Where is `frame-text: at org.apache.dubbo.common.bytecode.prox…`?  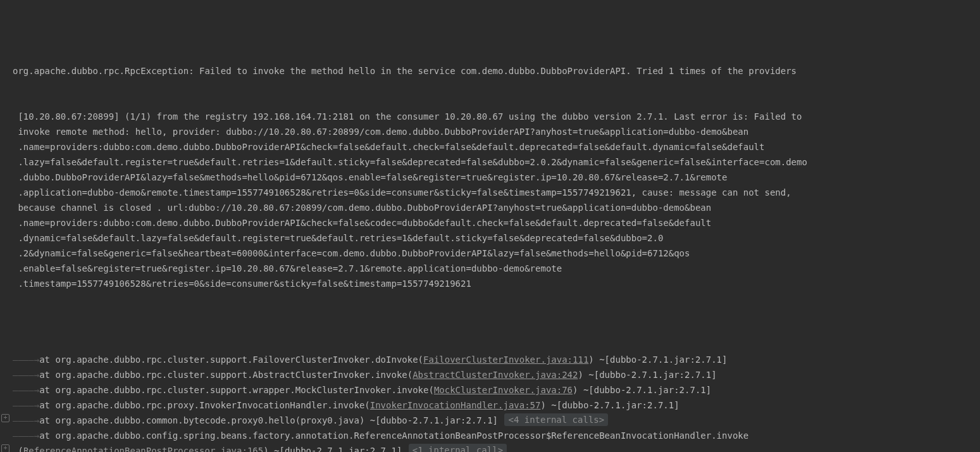
frame-text: at org.apache.dubbo.common.bytecode.prox… is located at coordinates (268, 420).